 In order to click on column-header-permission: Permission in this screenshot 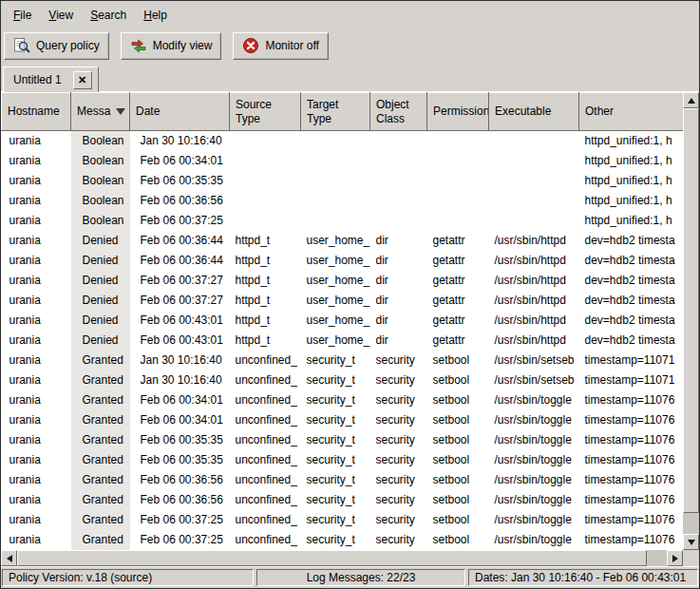, I will do `click(458, 112)`.